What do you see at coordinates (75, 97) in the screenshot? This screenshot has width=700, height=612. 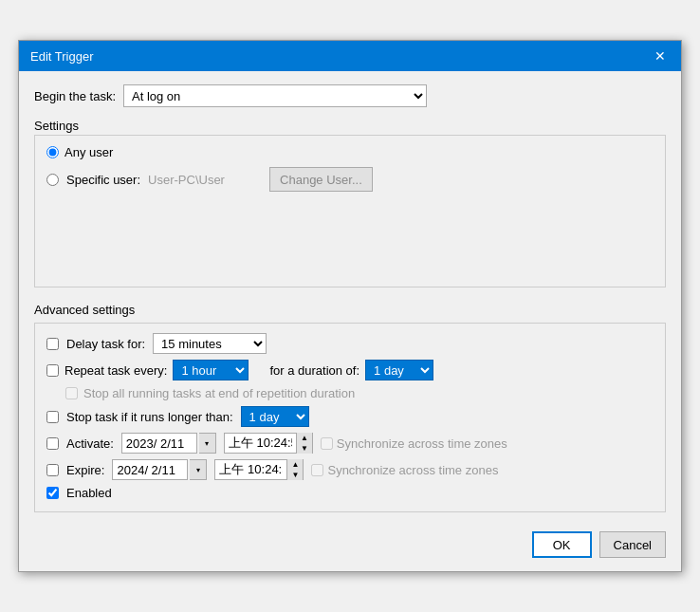 I see `begin-task-label: Begin the task:` at bounding box center [75, 97].